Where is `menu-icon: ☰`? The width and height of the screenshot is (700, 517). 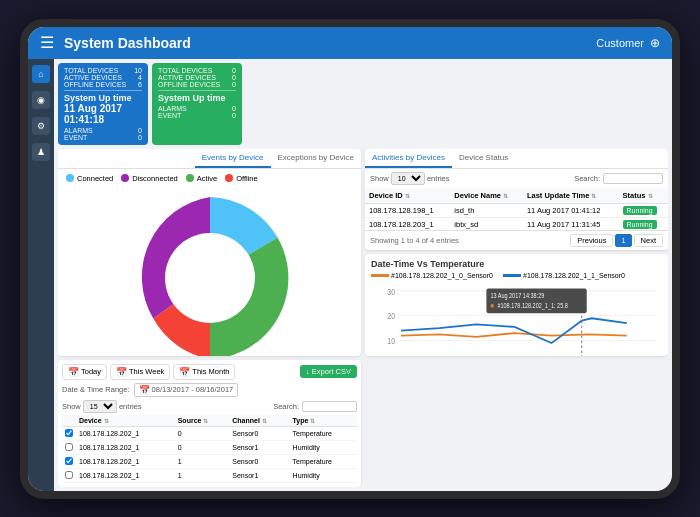 menu-icon: ☰ is located at coordinates (47, 42).